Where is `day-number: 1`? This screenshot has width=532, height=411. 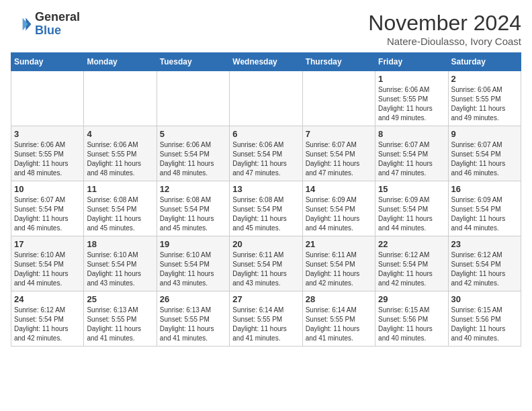
day-number: 1 is located at coordinates (411, 79).